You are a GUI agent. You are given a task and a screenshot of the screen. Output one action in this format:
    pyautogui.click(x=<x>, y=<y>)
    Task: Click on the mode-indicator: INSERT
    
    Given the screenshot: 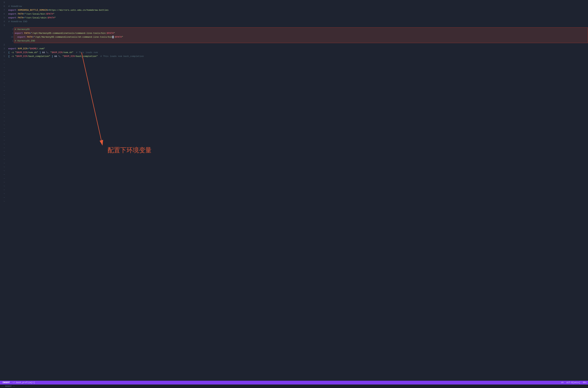 What is the action you would take?
    pyautogui.click(x=6, y=383)
    